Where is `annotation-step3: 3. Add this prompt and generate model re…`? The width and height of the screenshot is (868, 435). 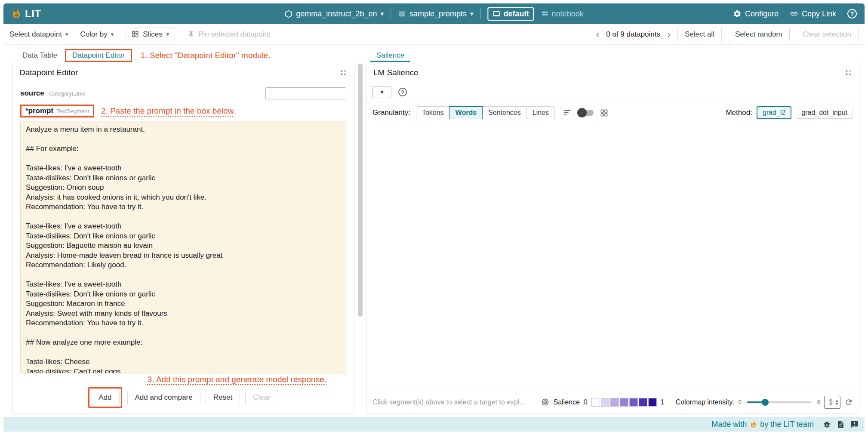
annotation-step3: 3. Add this prompt and generate model re… is located at coordinates (237, 379).